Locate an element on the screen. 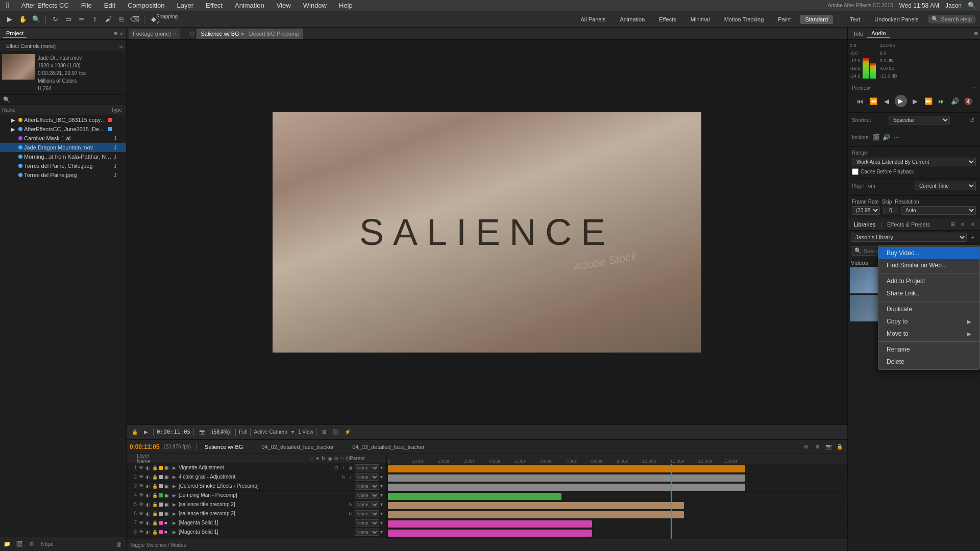 This screenshot has width=980, height=551. panel-menu-icon: ≡ is located at coordinates (116, 34).